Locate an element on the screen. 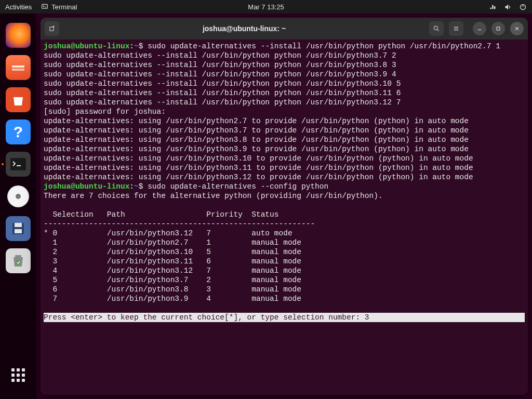  dock-screenshot is located at coordinates (18, 229).